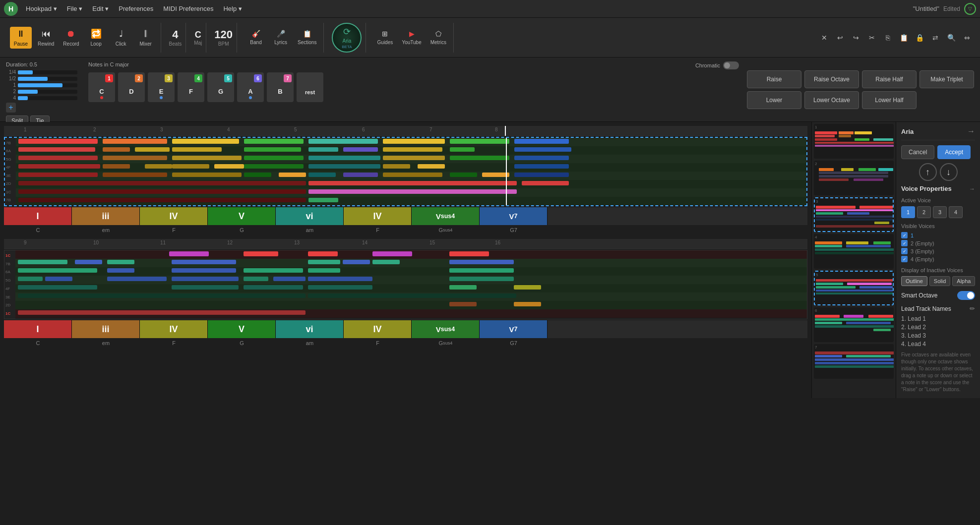  Describe the element at coordinates (966, 295) in the screenshot. I see `smart-octave-toggle` at that location.